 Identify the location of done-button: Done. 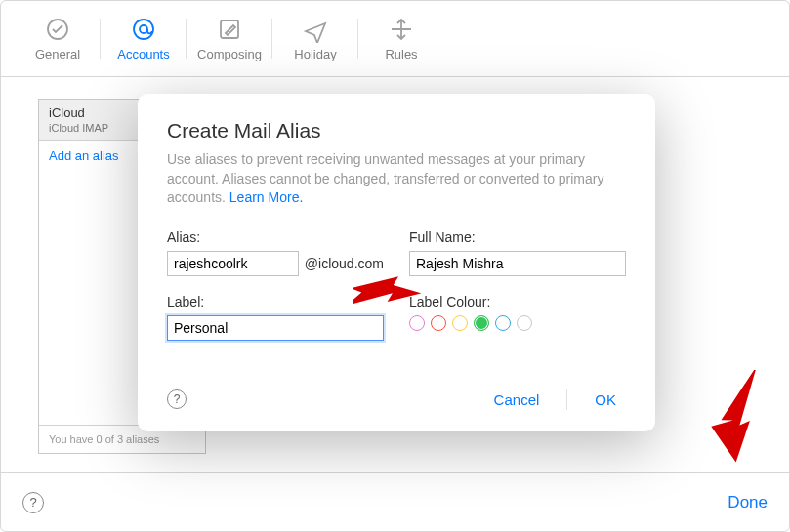
(748, 503).